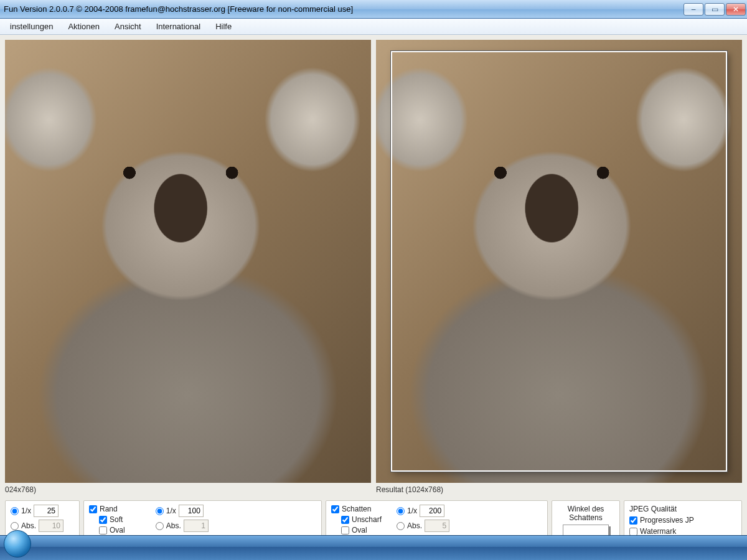 The width and height of the screenshot is (747, 560). Describe the element at coordinates (401, 511) in the screenshot. I see `schatten-ratio-radio` at that location.